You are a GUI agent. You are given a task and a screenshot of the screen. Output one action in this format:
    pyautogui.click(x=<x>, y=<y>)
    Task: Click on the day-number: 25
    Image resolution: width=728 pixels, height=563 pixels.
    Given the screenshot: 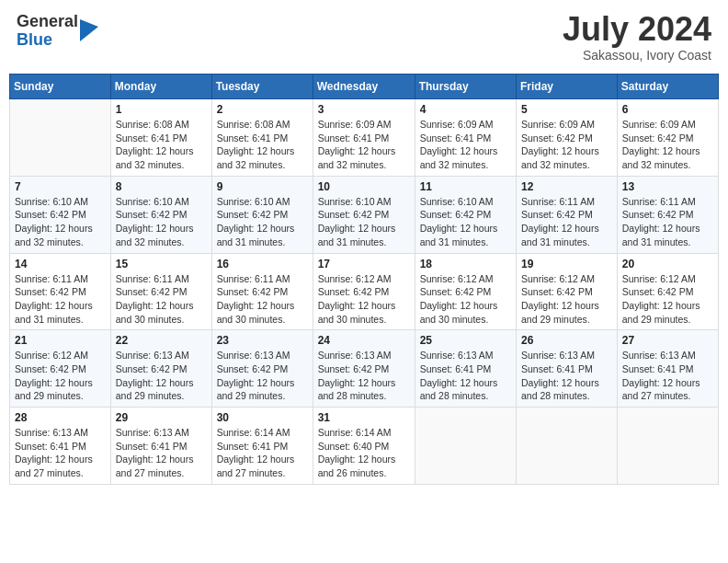 What is the action you would take?
    pyautogui.click(x=465, y=340)
    